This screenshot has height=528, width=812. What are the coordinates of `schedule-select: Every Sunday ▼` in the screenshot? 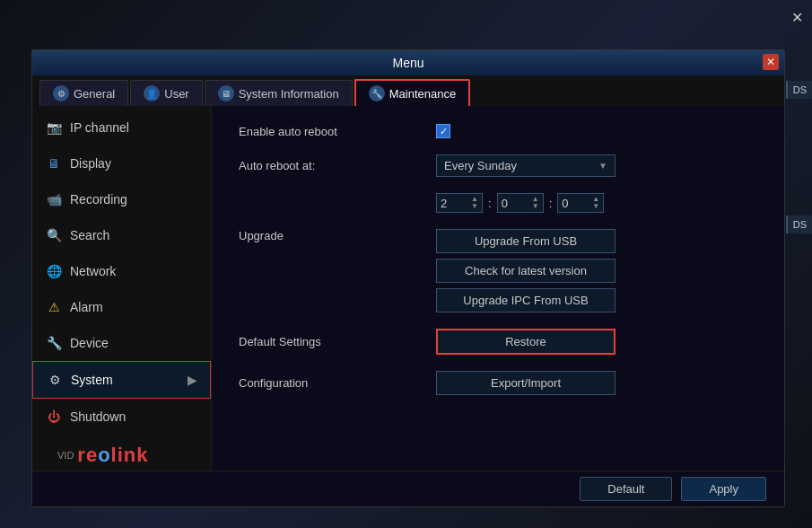 It's located at (526, 165).